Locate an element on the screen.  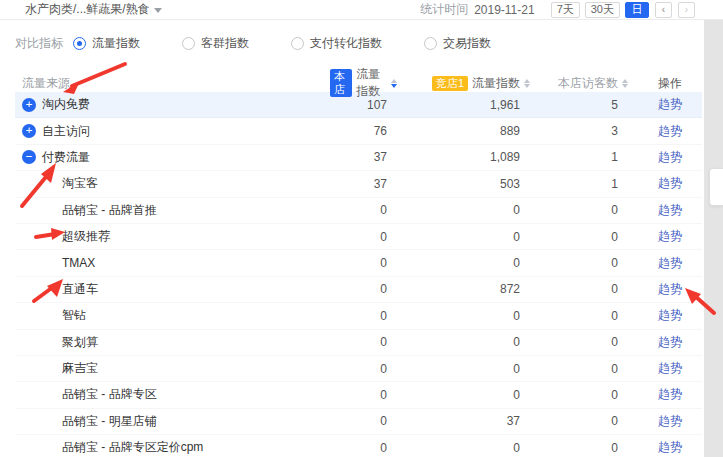
next-day-button: › is located at coordinates (686, 10).